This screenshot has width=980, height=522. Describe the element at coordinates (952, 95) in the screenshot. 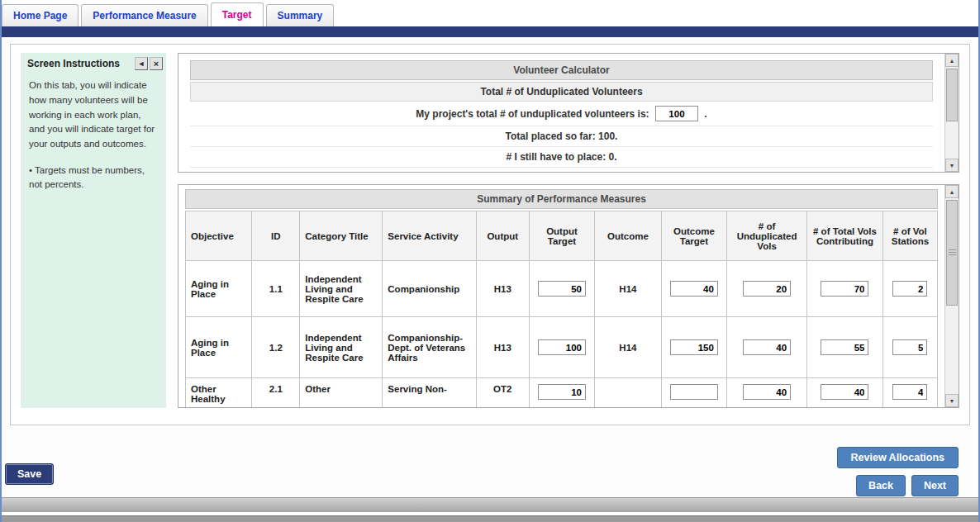

I see `calculator-scrollbar-thumb` at that location.